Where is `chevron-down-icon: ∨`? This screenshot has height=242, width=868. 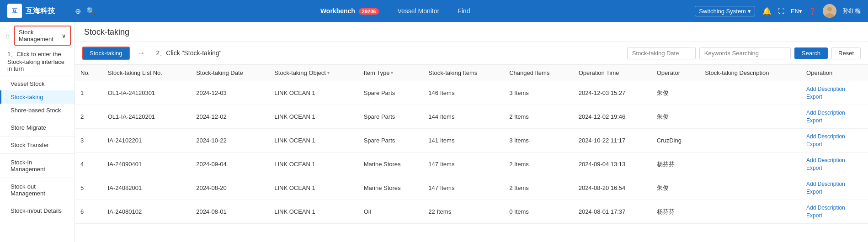 chevron-down-icon: ∨ is located at coordinates (64, 36).